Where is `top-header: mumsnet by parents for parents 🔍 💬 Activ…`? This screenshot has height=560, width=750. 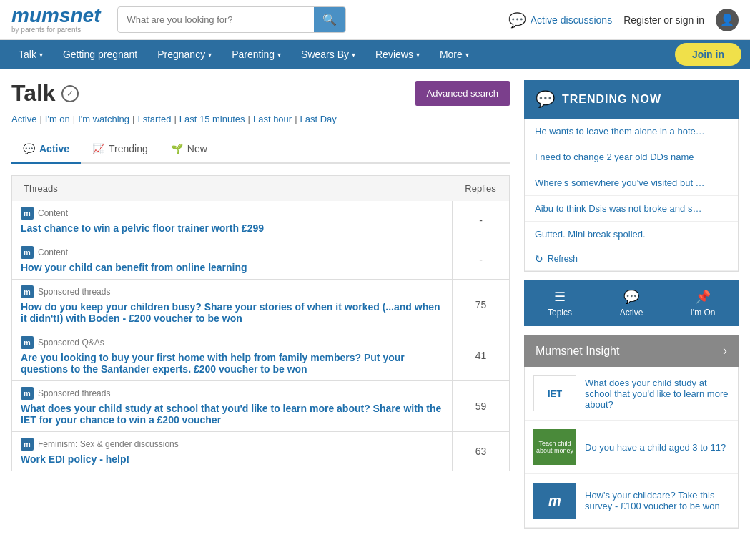 top-header: mumsnet by parents for parents 🔍 💬 Activ… is located at coordinates (375, 20).